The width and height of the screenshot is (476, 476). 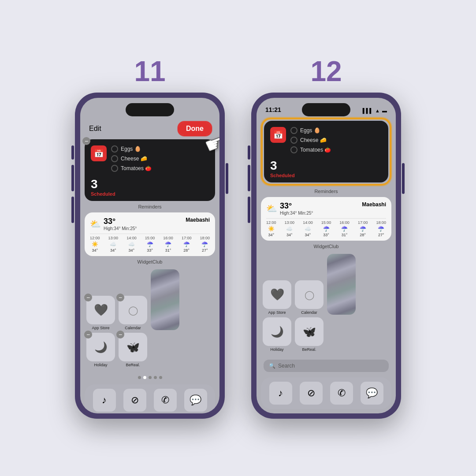 I want to click on app-row-2-11: − 🌙 Holiday − 🦋 BeReal., so click(x=150, y=350).